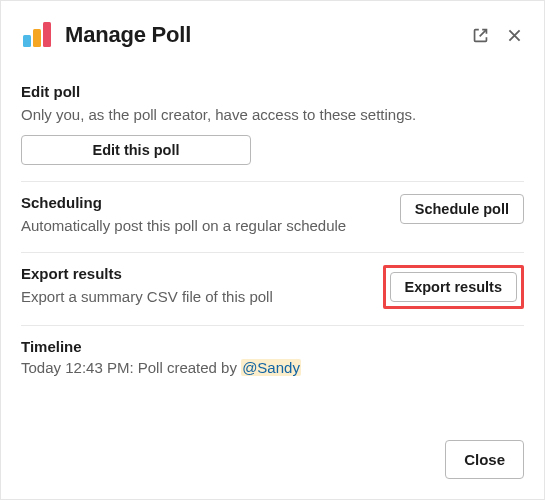 The height and width of the screenshot is (500, 545). Describe the element at coordinates (272, 368) in the screenshot. I see `timeline-entry: Today 12:43 PM: Poll created by @Sandy` at that location.